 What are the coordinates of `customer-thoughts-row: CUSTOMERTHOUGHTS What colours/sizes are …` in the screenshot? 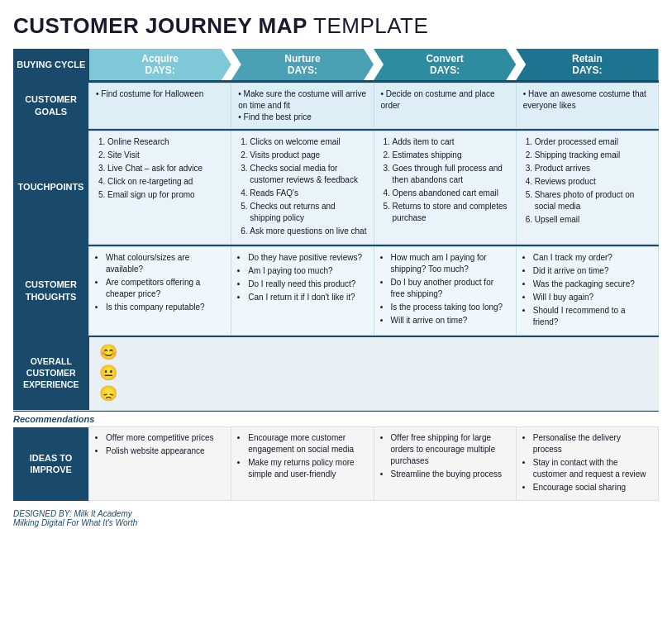 It's located at (336, 291).